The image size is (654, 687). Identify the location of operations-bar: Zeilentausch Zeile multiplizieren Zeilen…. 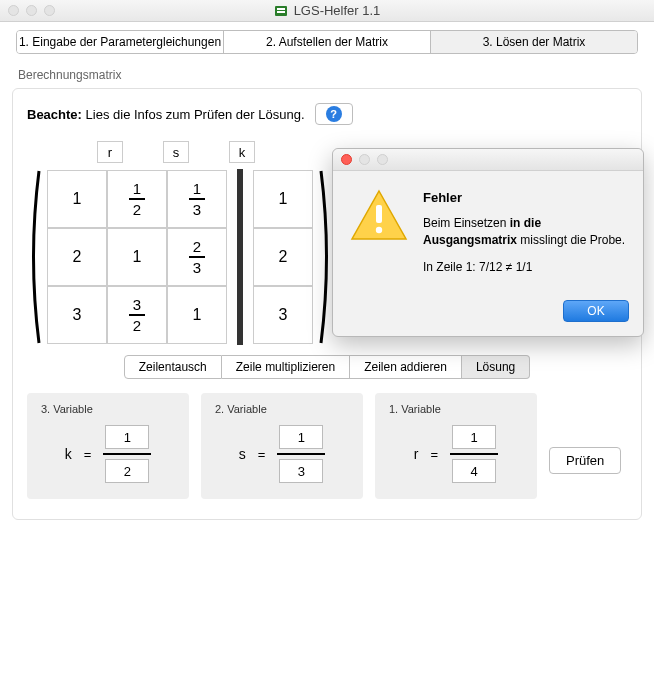
(327, 367).